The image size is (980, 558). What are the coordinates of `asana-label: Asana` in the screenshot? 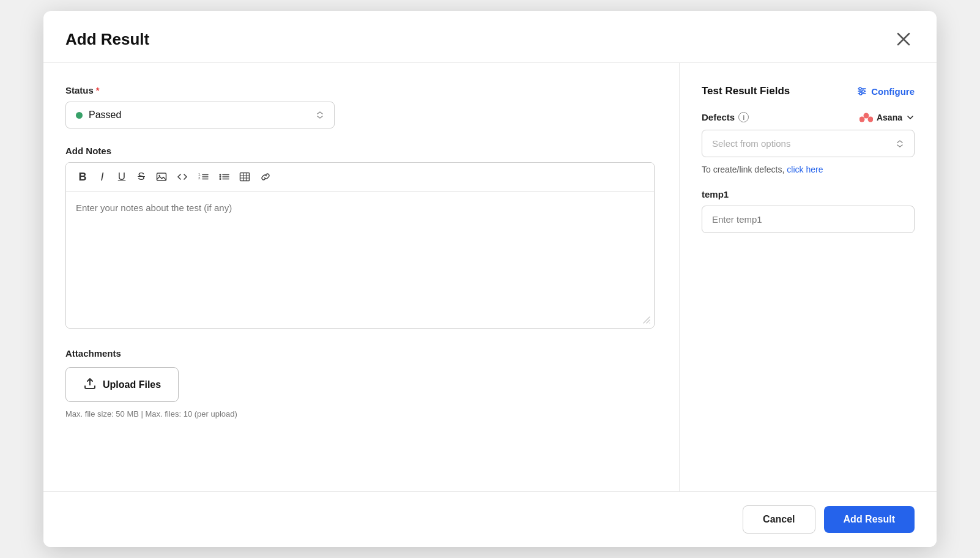 It's located at (889, 117).